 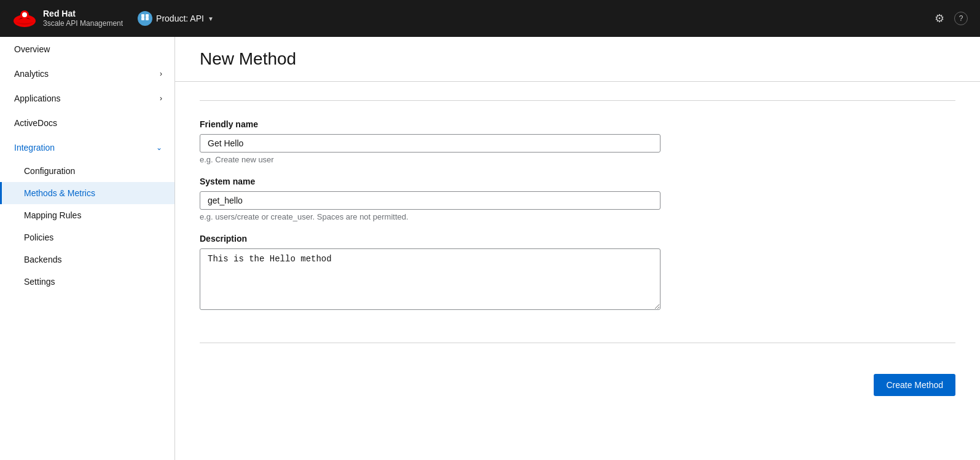 I want to click on description-label: Description, so click(x=578, y=239).